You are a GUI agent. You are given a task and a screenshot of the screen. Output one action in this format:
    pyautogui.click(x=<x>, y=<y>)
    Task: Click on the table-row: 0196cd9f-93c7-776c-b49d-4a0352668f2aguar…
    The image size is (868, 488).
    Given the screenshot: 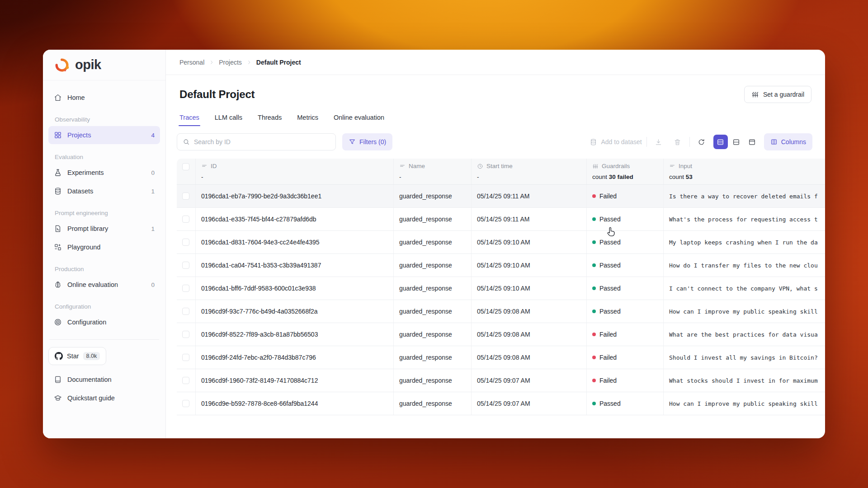 What is the action you would take?
    pyautogui.click(x=501, y=312)
    